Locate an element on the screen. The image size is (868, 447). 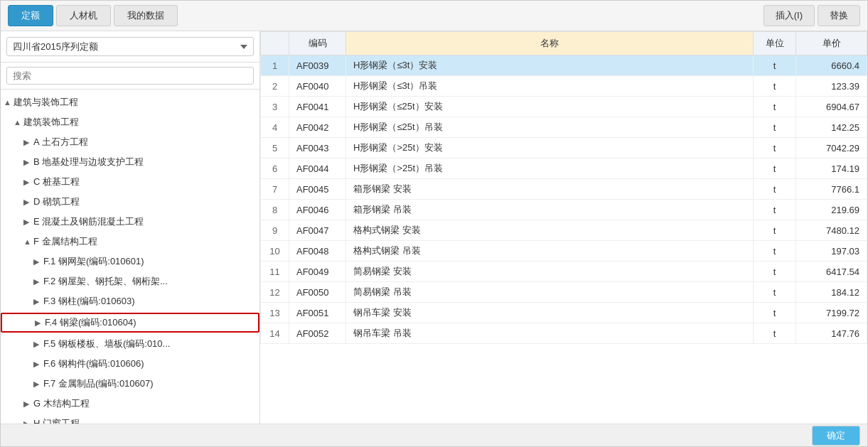
row-code: AF0044 is located at coordinates (318, 169).